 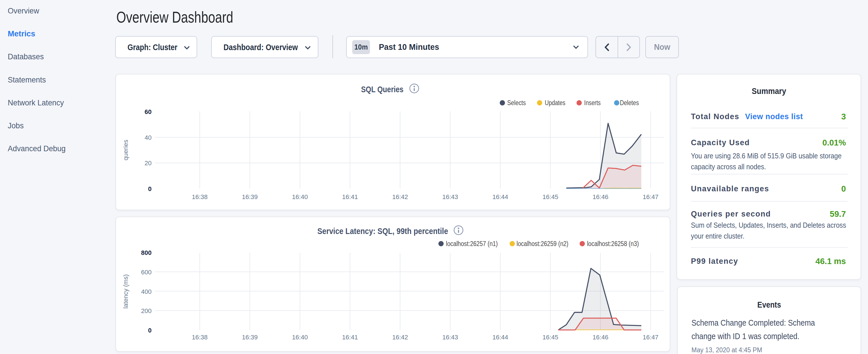 I want to click on svg-text: 800, so click(x=146, y=253).